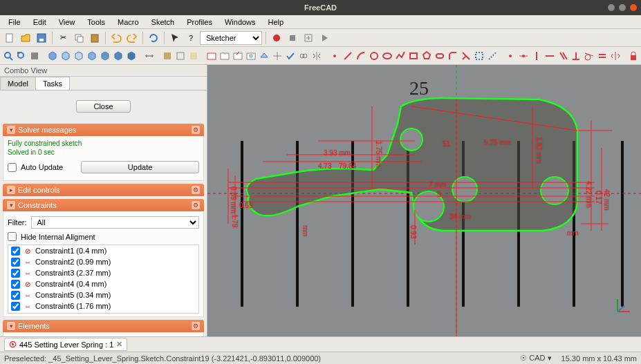 This screenshot has width=641, height=364. I want to click on sketch-external-icon, so click(479, 56).